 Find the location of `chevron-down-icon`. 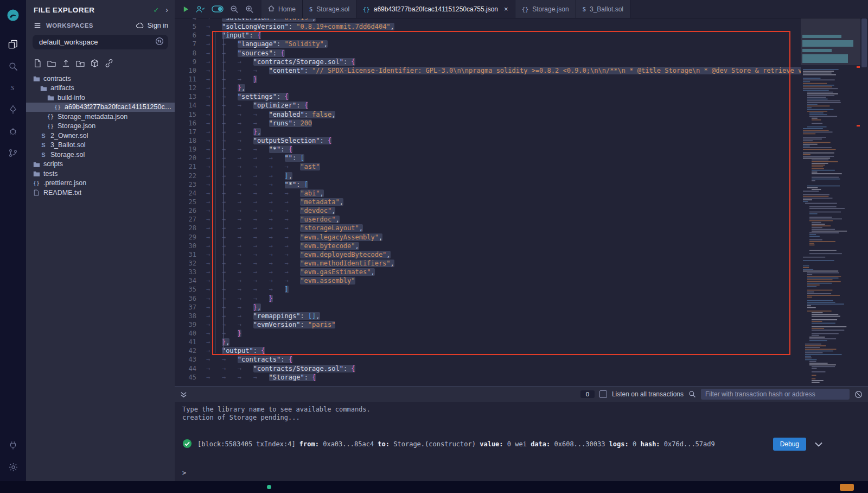

chevron-down-icon is located at coordinates (819, 444).